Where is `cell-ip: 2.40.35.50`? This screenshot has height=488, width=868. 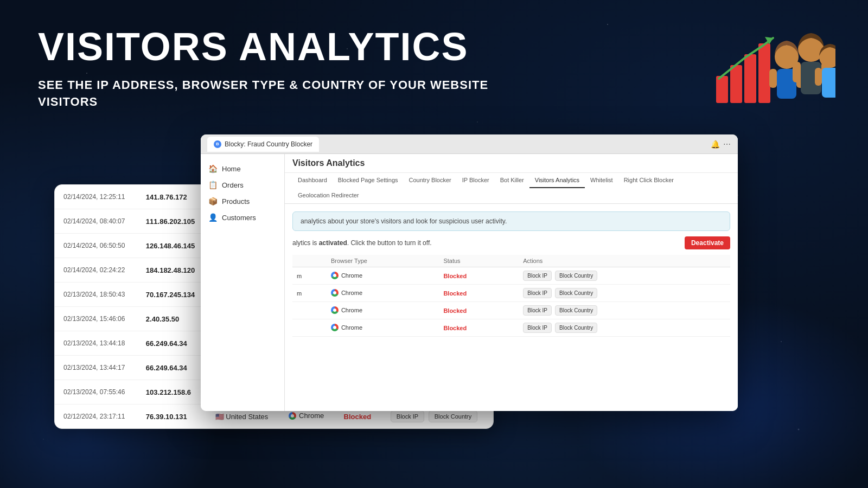 cell-ip: 2.40.35.50 is located at coordinates (172, 319).